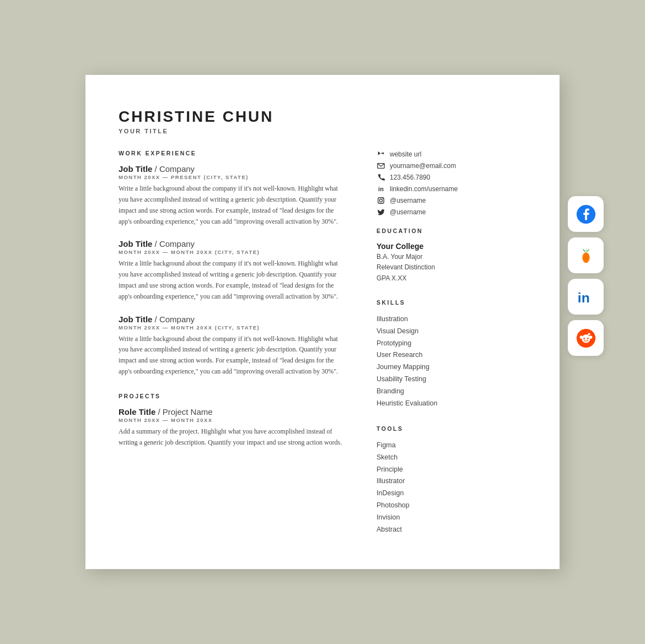 The image size is (645, 644). Describe the element at coordinates (381, 201) in the screenshot. I see `instagram-icon` at that location.